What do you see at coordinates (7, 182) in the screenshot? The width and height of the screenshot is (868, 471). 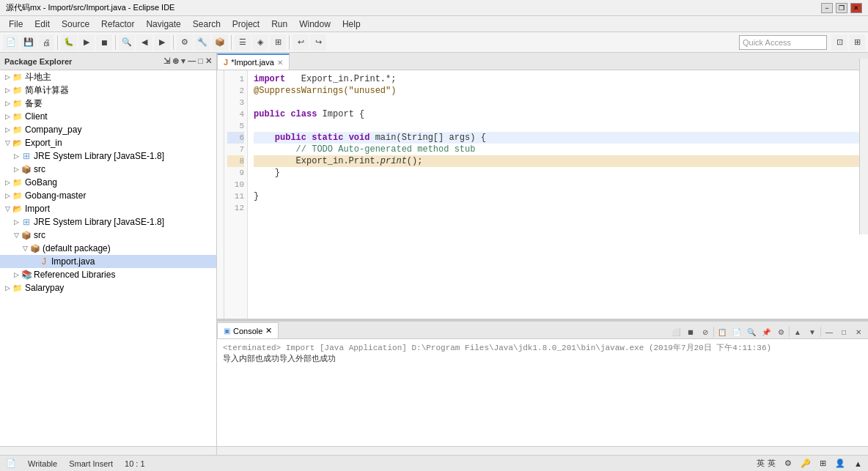 I see `expand-gobang: ▷` at bounding box center [7, 182].